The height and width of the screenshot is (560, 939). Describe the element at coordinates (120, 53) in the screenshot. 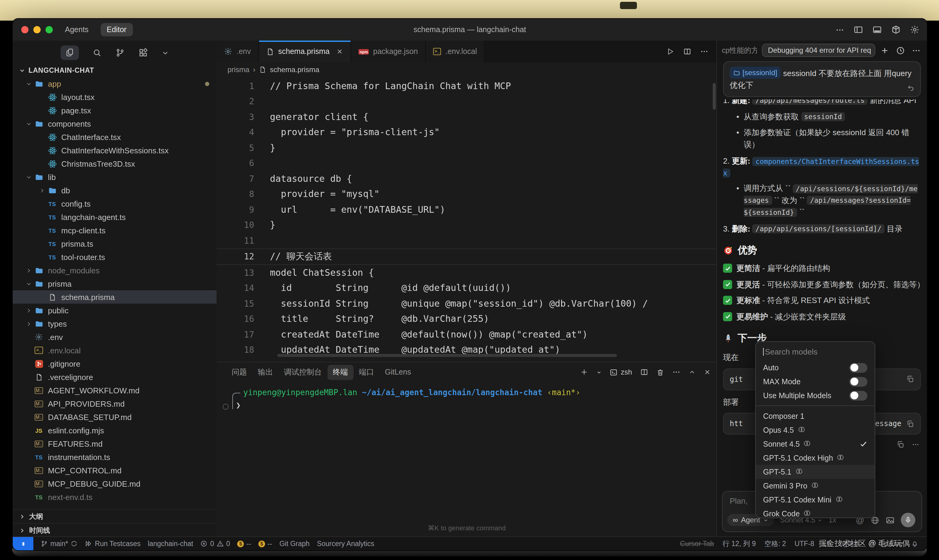

I see `source-control-icon` at that location.